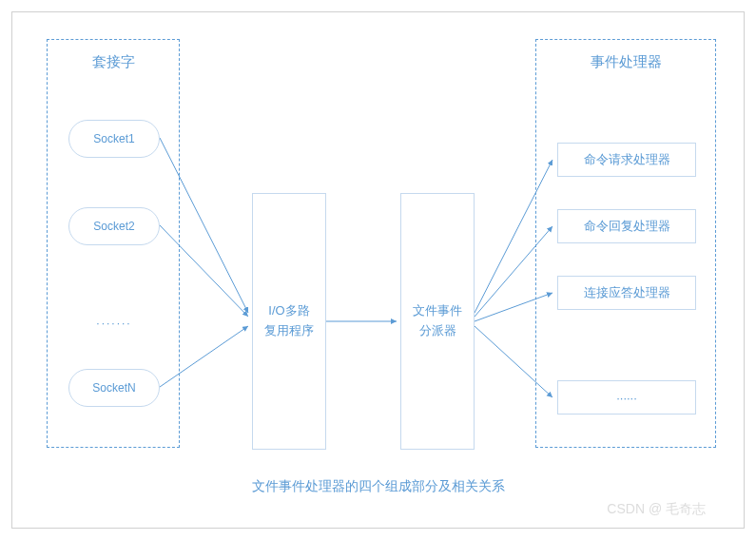 The height and width of the screenshot is (540, 756). Describe the element at coordinates (627, 160) in the screenshot. I see `handler-box: 命令请求处理器` at that location.